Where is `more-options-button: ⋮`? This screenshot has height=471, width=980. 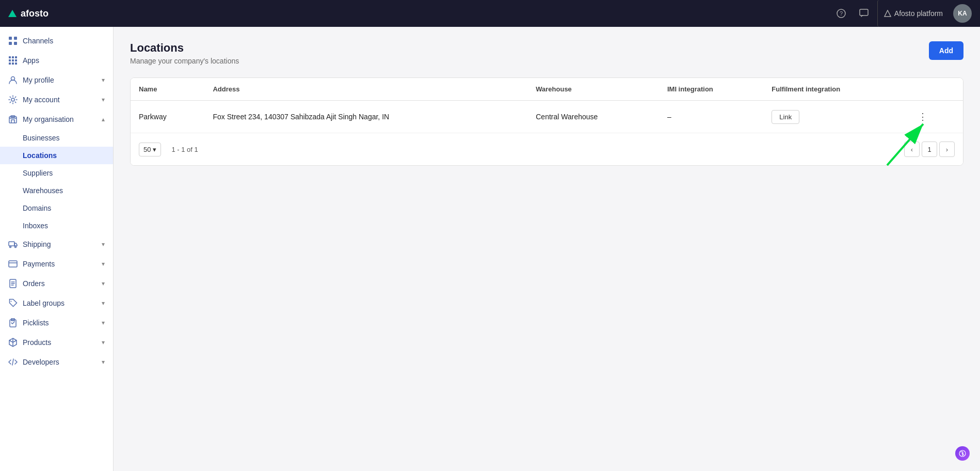 more-options-button: ⋮ is located at coordinates (923, 117).